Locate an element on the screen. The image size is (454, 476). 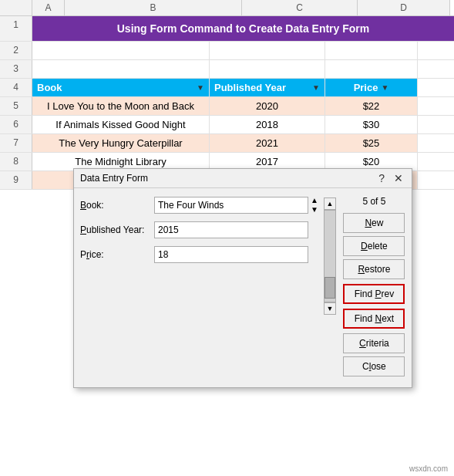
dialog-right-panel: 5 of 5 New Delete Restore Find Prev Find… is located at coordinates (375, 288).